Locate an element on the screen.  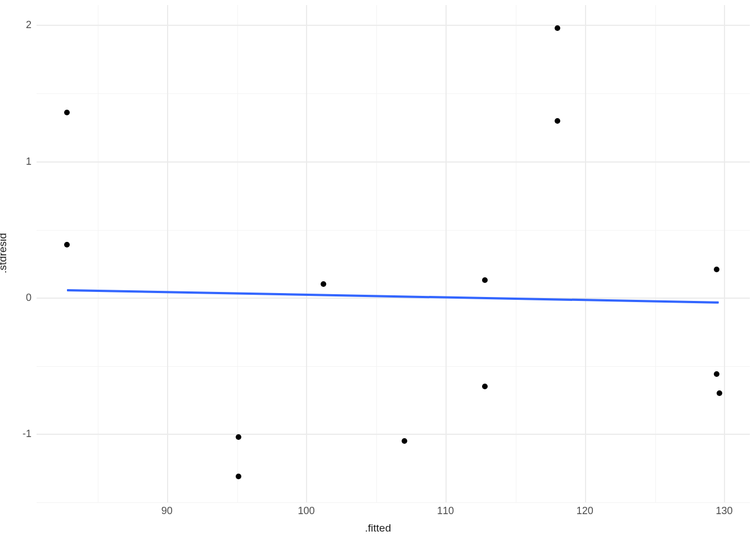
x-tick-label: 120 is located at coordinates (585, 511).